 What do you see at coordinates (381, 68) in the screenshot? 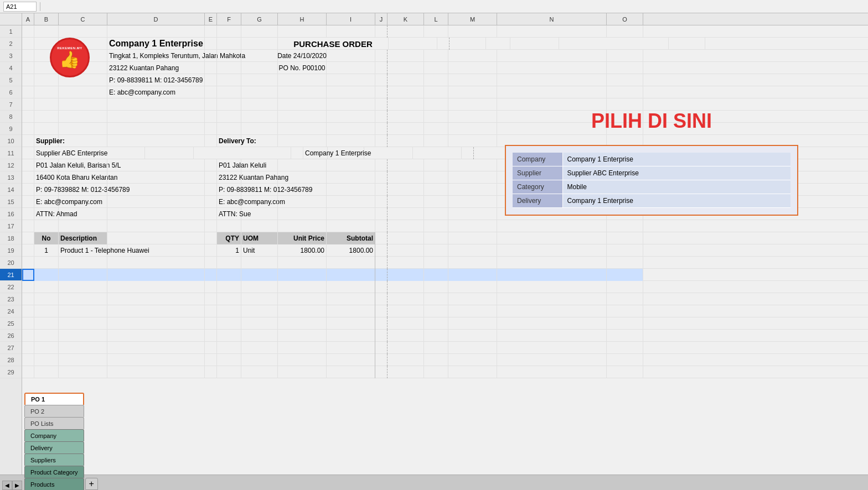
I see `cell-J4` at bounding box center [381, 68].